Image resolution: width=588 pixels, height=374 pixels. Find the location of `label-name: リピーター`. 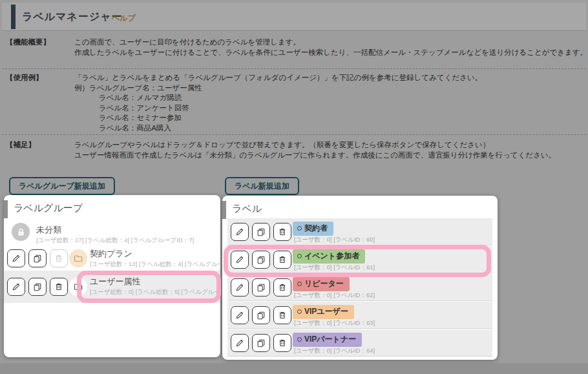

label-name: リピーター is located at coordinates (324, 284).